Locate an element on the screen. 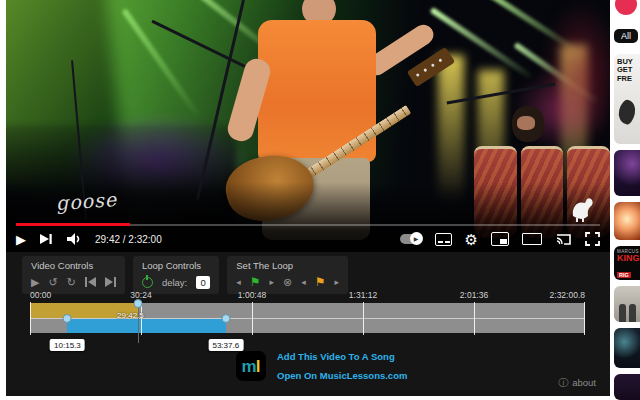 This screenshot has width=640, height=400. video-thumbnail-rig-rundown: MARCUS KING RIG is located at coordinates (627, 263).